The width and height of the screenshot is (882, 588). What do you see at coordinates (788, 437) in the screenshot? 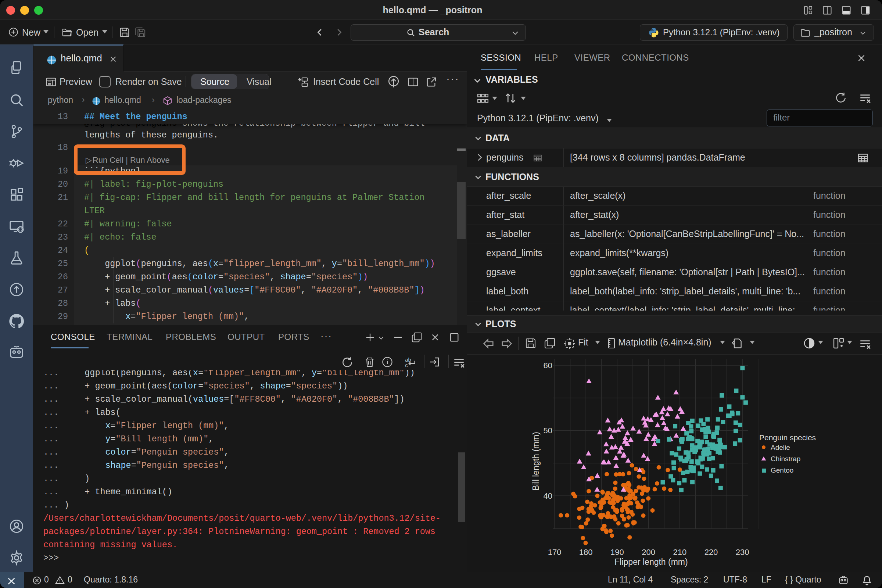
I see `svg-text: Penguin species` at bounding box center [788, 437].